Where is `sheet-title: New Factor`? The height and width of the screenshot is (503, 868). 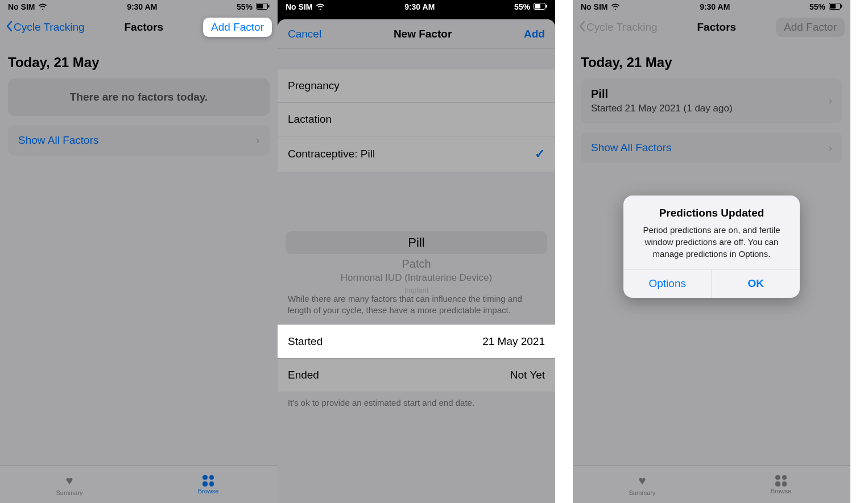 sheet-title: New Factor is located at coordinates (423, 34).